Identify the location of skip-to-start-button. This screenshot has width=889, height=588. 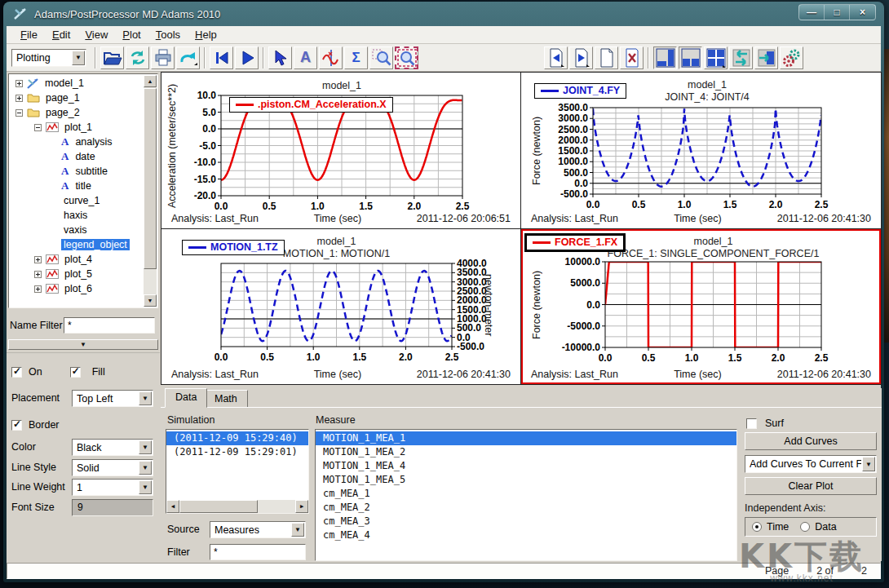
(222, 58).